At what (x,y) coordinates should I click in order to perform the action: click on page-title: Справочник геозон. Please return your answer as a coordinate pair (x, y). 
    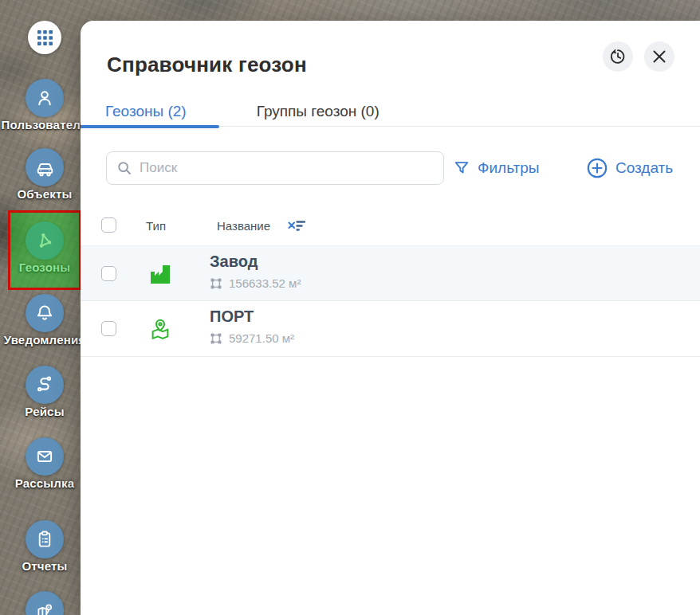
    Looking at the image, I should click on (207, 65).